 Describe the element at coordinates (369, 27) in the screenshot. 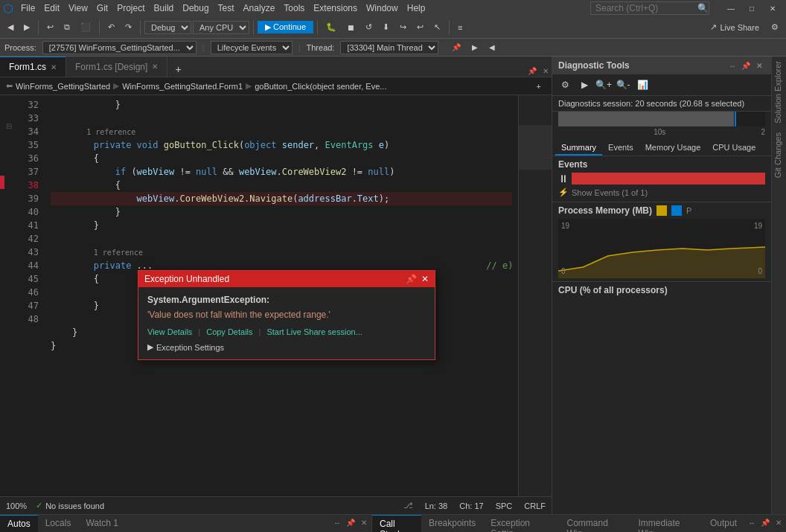

I see `toolbar-restart-icon: ↺` at that location.